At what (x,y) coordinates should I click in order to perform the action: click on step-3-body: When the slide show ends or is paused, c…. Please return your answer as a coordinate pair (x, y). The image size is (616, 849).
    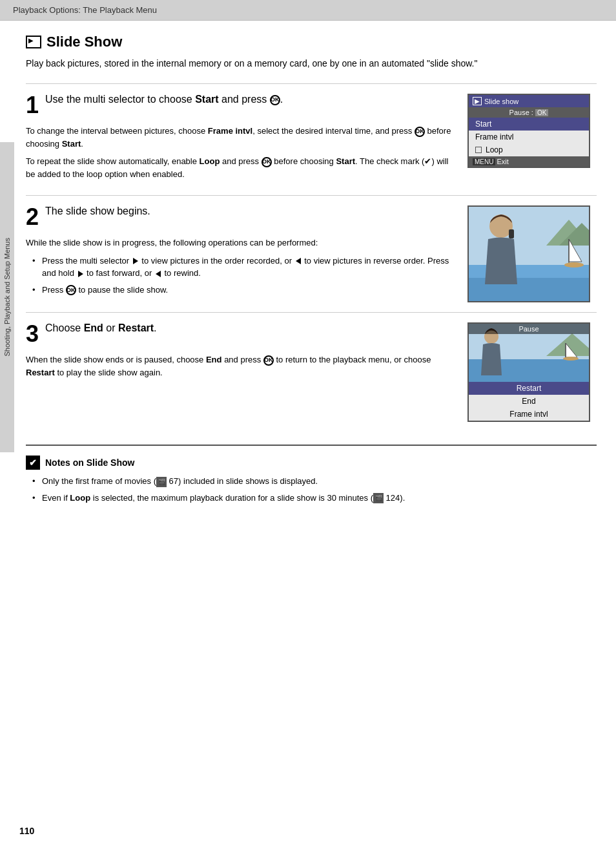
    Looking at the image, I should click on (240, 366).